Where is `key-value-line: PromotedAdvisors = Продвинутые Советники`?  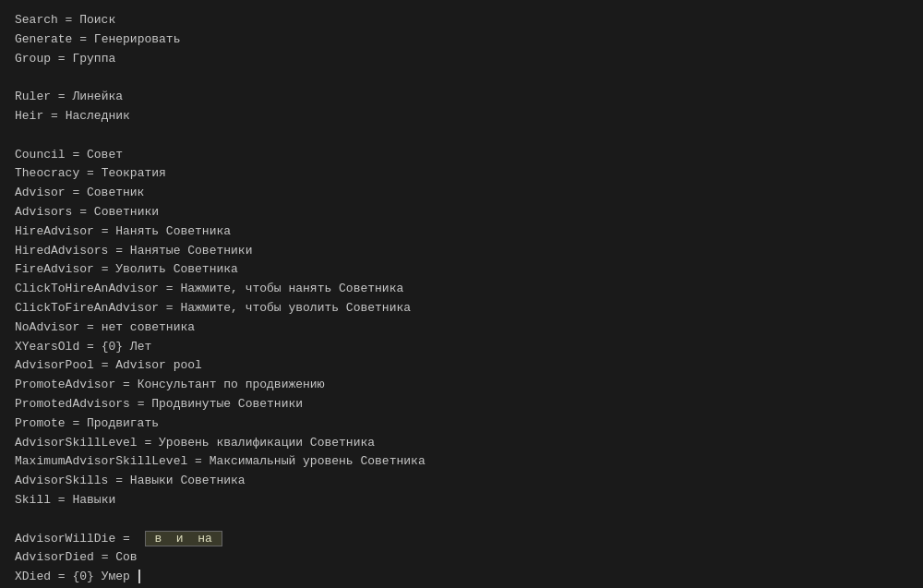 key-value-line: PromotedAdvisors = Продвинутые Советники is located at coordinates (462, 404).